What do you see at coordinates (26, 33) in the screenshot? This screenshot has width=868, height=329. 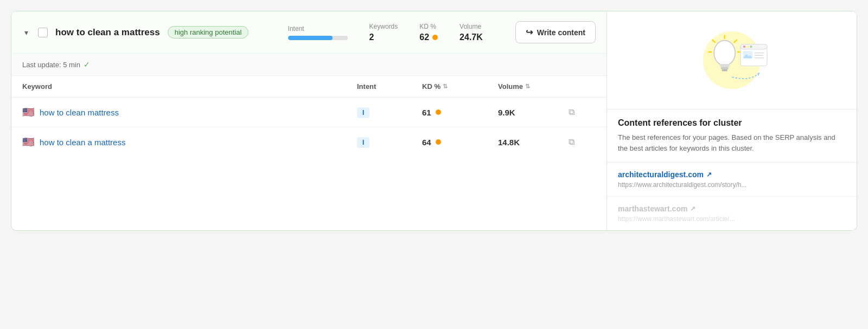 I see `collapse-button: ▾` at bounding box center [26, 33].